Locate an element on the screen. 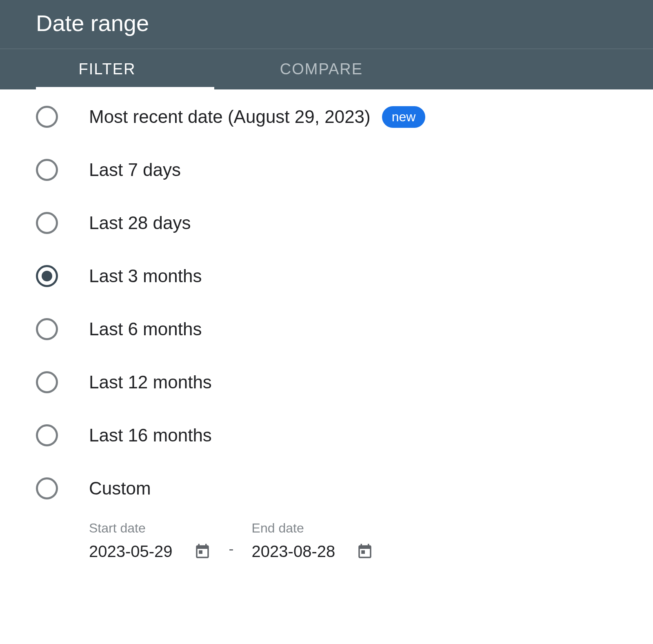  option-label: Last 12 months is located at coordinates (150, 382).